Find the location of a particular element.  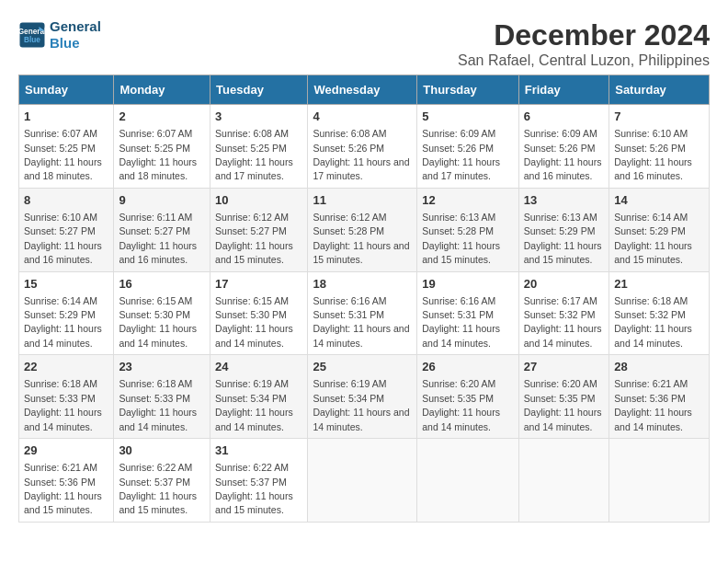

calendar-cell: 13 Sunrise: 6:13 AM Sunset: 5:29 PM Dayl… is located at coordinates (563, 230).